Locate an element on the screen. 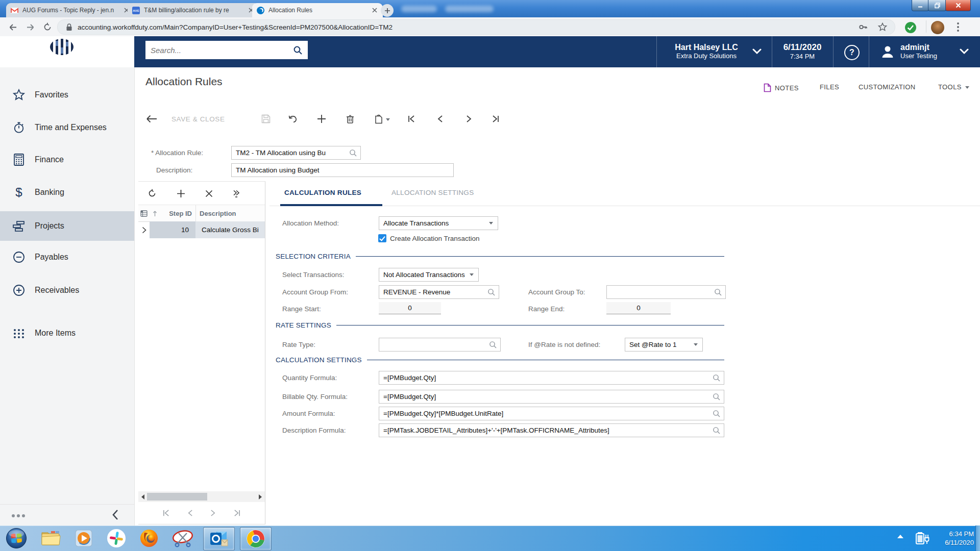 The image size is (980, 551). tab-allocation-settings: ALLOCATION SETTINGS is located at coordinates (433, 193).